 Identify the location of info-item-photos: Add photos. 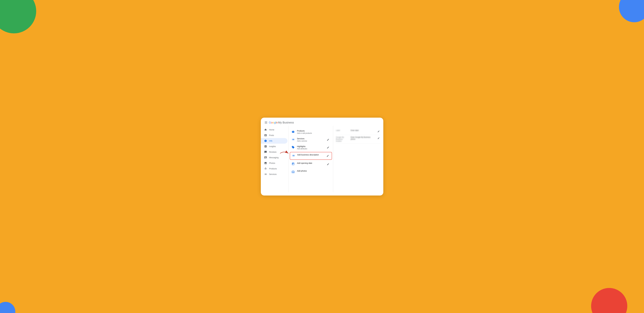
(311, 172).